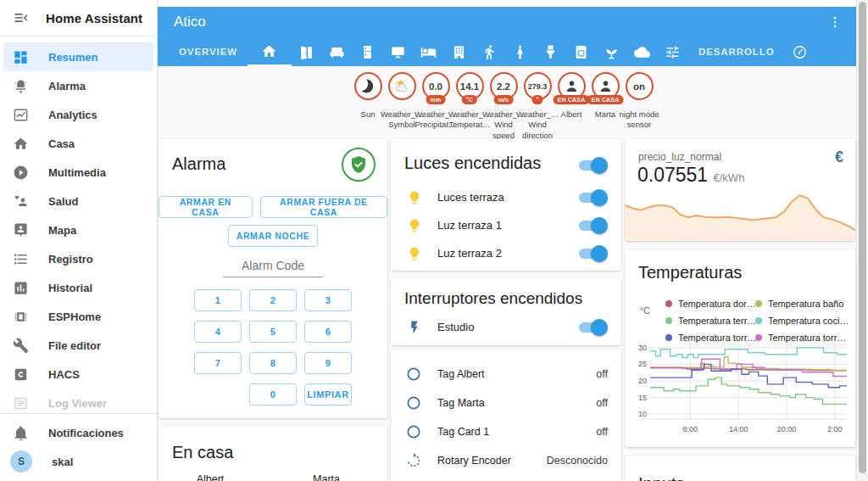 Image resolution: width=868 pixels, height=481 pixels. I want to click on sidebar-item-historial: Historial, so click(78, 288).